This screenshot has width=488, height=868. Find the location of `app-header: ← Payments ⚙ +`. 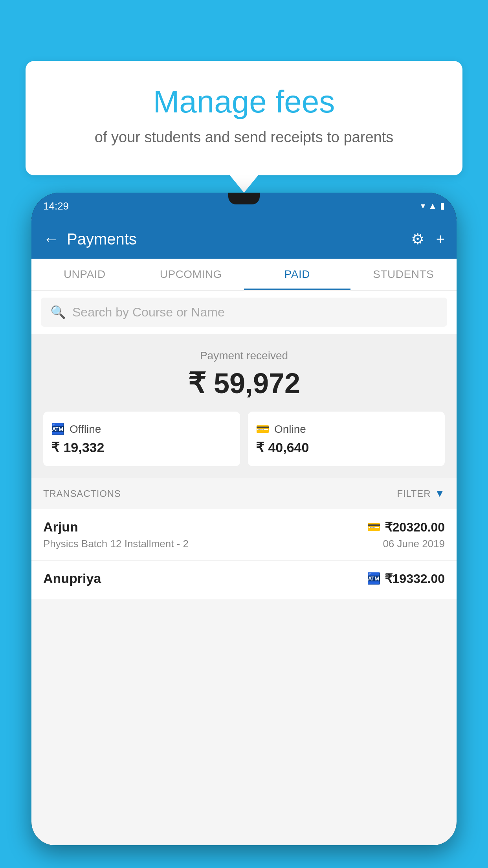

app-header: ← Payments ⚙ + is located at coordinates (244, 239).